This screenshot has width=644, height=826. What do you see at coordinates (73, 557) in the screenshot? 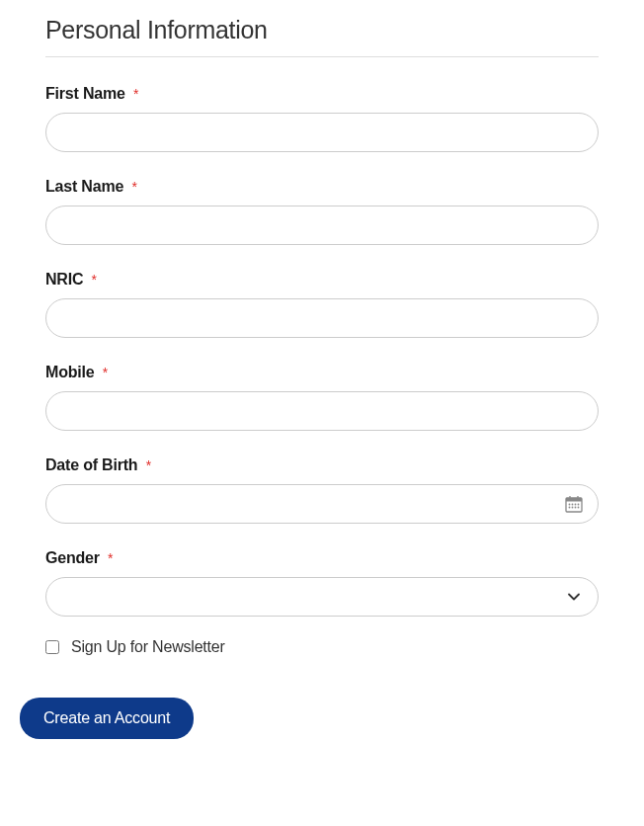
I see `gender-label-text: Gender` at bounding box center [73, 557].